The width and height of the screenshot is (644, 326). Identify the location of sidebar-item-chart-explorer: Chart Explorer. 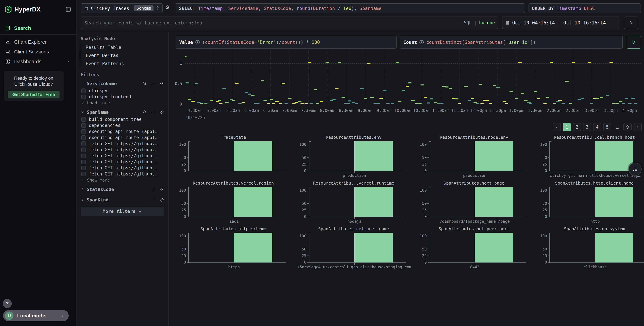
(38, 42).